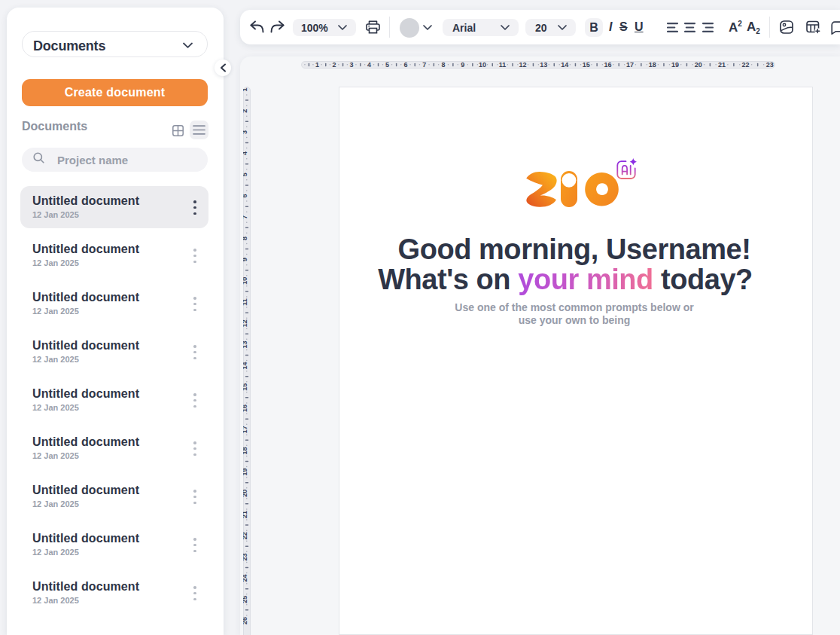 This screenshot has width=840, height=635. I want to click on svg-text: 21, so click(245, 514).